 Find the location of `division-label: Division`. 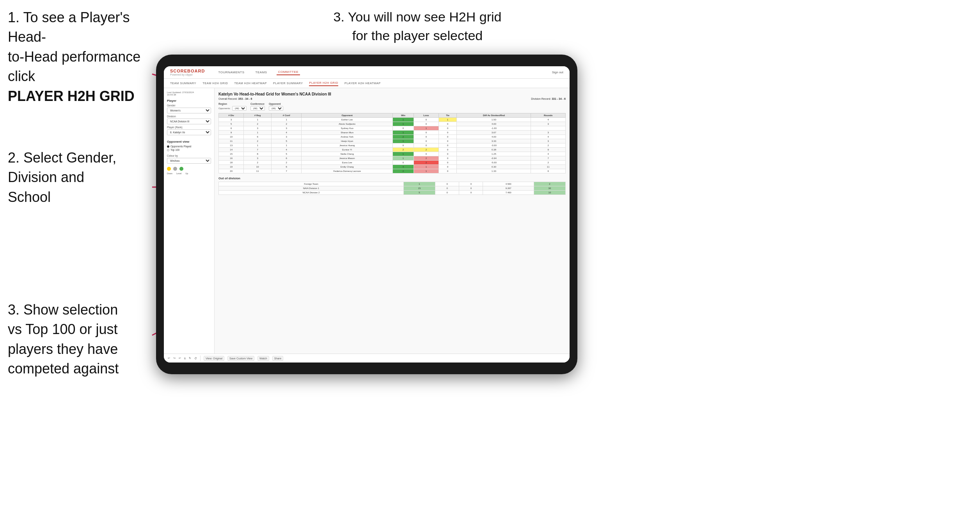

division-label: Division is located at coordinates (189, 116).